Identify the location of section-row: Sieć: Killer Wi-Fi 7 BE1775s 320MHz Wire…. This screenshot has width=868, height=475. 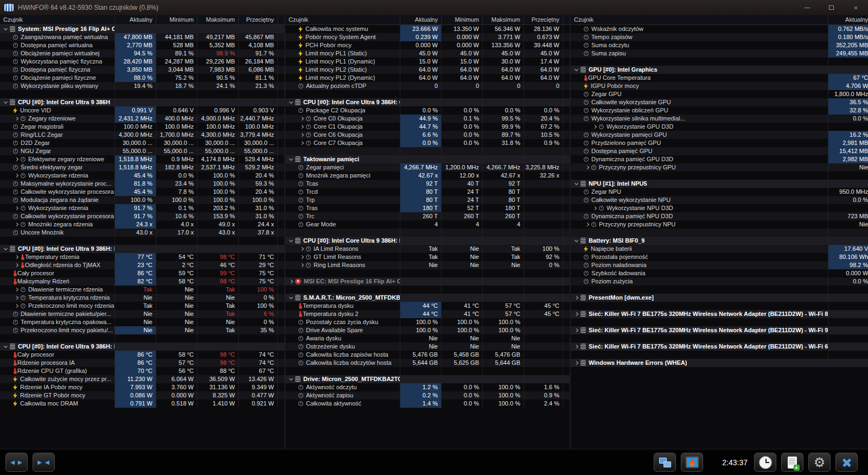
(719, 330).